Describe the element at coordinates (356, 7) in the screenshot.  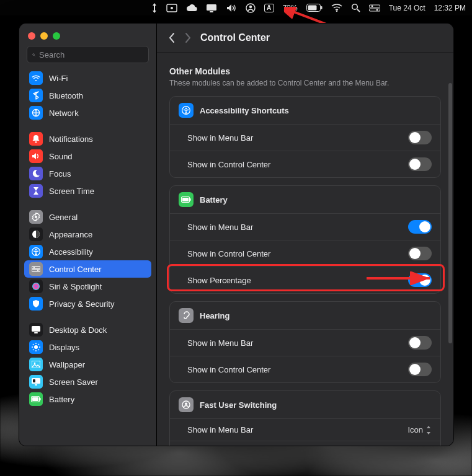
I see `menubar-spotlight-icon` at that location.